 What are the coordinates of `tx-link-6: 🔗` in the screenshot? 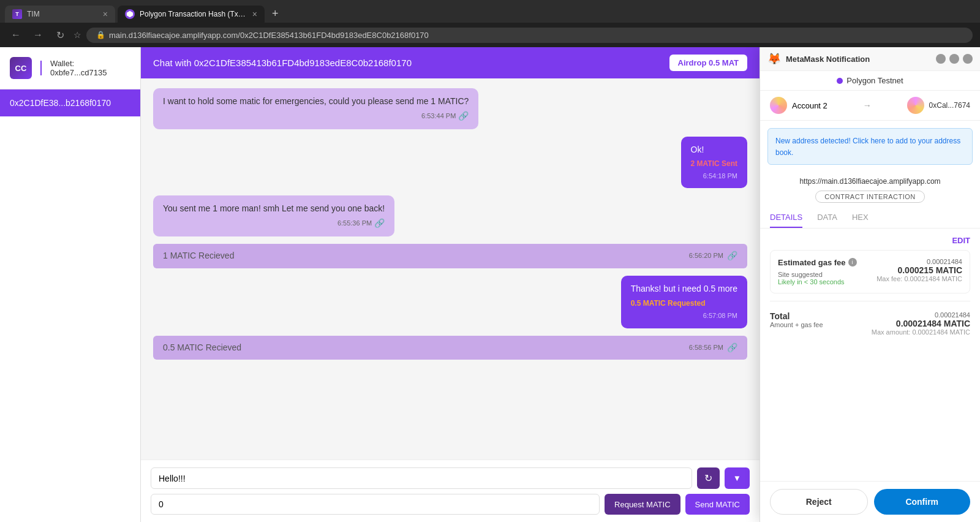 It's located at (733, 348).